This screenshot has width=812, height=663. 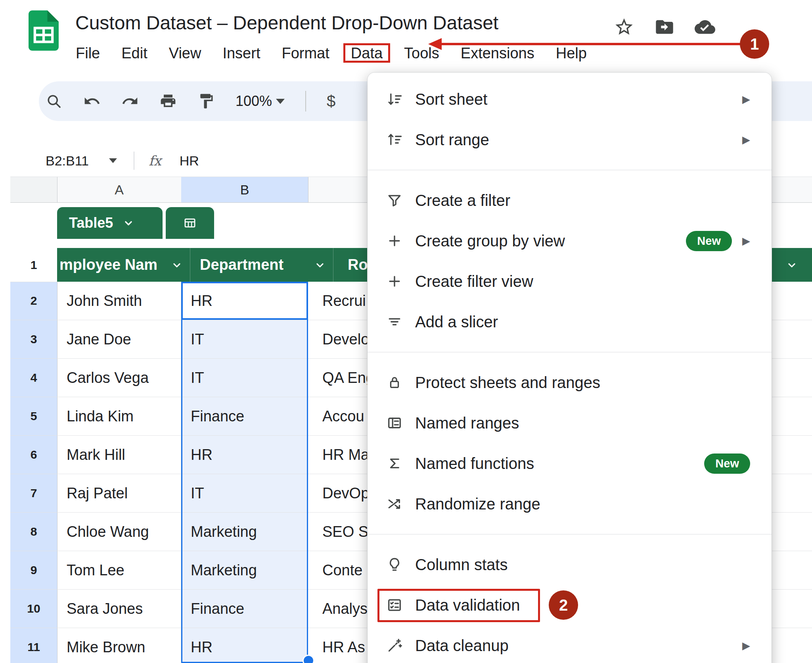 I want to click on menu-item-protect-sheets-and-ranges: Protect sheets and ranges, so click(x=569, y=382).